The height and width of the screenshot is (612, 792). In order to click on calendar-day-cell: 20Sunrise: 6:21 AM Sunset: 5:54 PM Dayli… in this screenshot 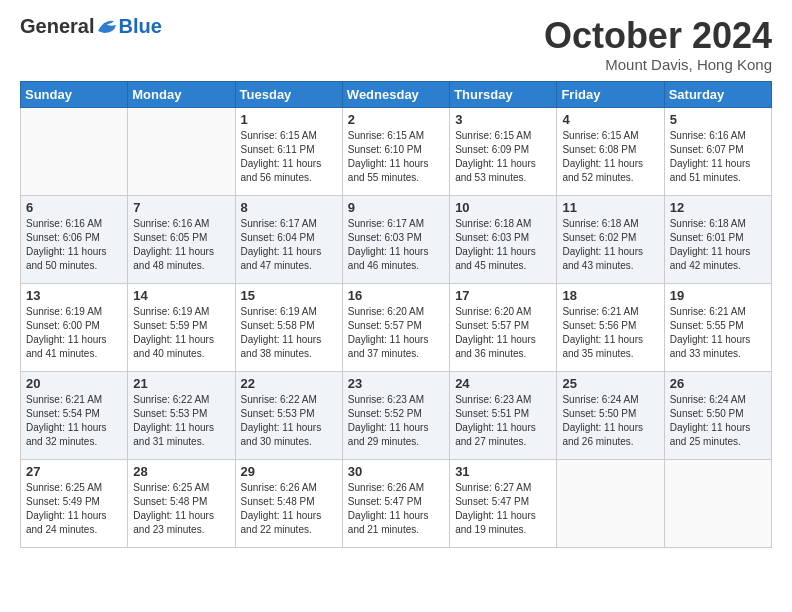, I will do `click(74, 415)`.